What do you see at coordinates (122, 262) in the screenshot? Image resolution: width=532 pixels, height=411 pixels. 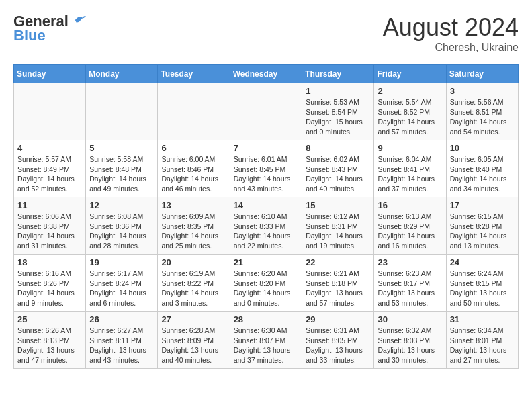 I see `day-number: 19` at bounding box center [122, 262].